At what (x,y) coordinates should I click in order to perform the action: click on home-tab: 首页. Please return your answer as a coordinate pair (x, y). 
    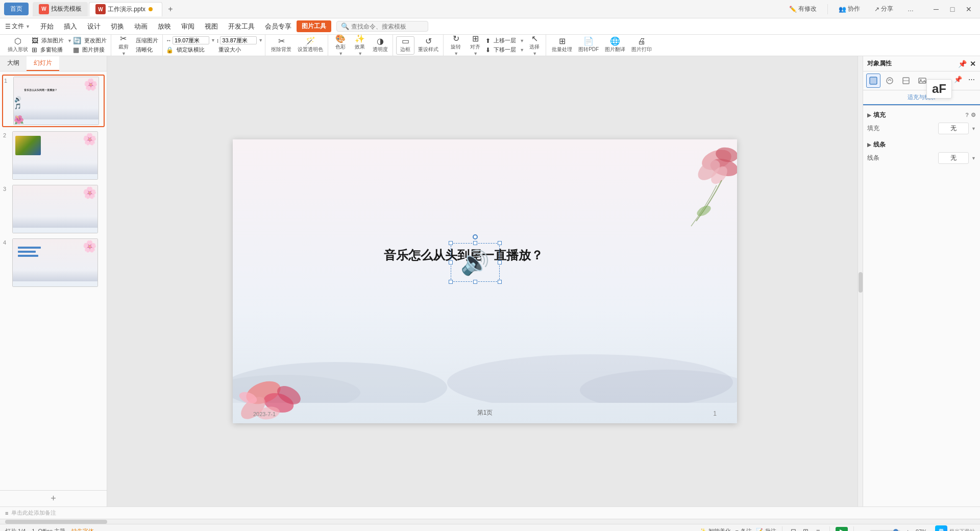
    Looking at the image, I should click on (16, 9).